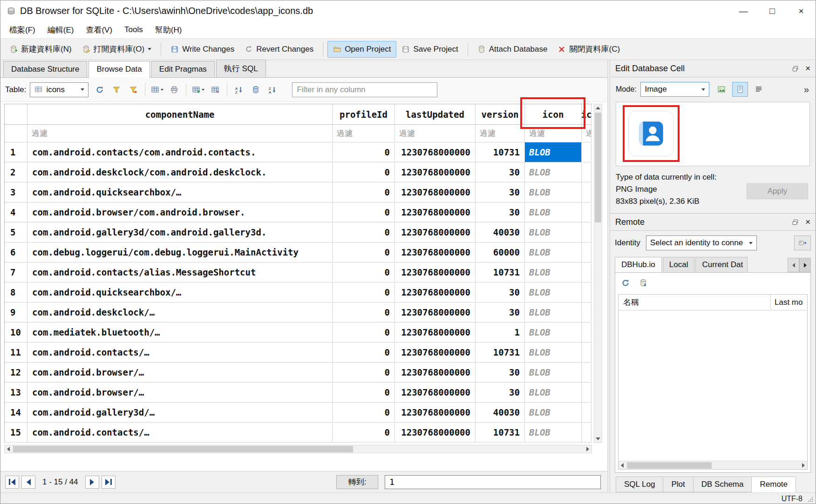  What do you see at coordinates (16, 292) in the screenshot?
I see `row-number: 8` at bounding box center [16, 292].